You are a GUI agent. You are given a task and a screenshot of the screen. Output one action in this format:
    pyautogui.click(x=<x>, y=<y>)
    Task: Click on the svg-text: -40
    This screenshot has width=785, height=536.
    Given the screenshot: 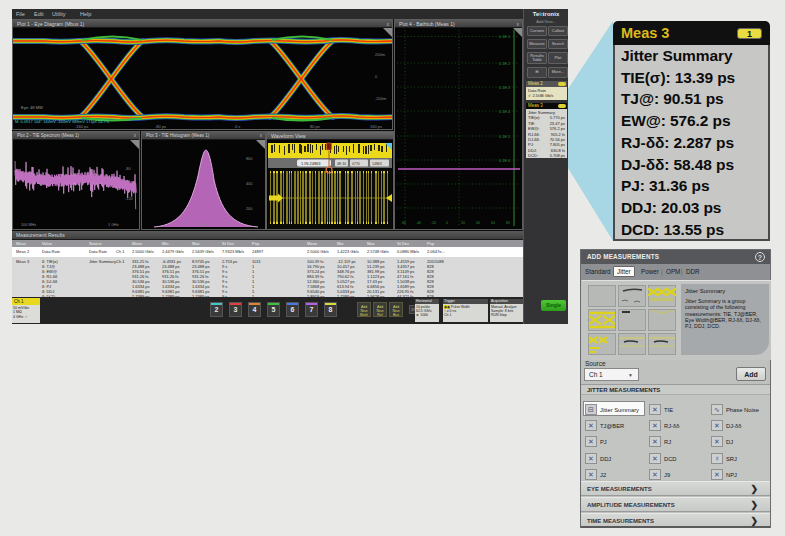 What is the action you would take?
    pyautogui.click(x=418, y=223)
    